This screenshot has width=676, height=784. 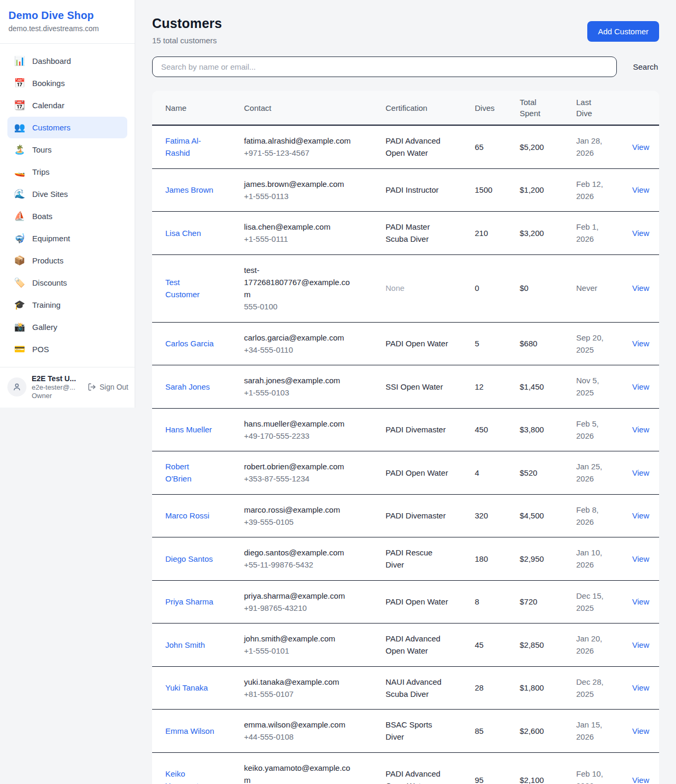 What do you see at coordinates (395, 288) in the screenshot?
I see `certification: None` at bounding box center [395, 288].